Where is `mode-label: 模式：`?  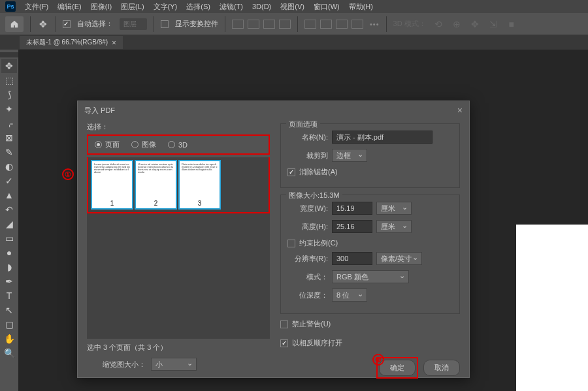
mode-label: 模式： is located at coordinates (308, 277).